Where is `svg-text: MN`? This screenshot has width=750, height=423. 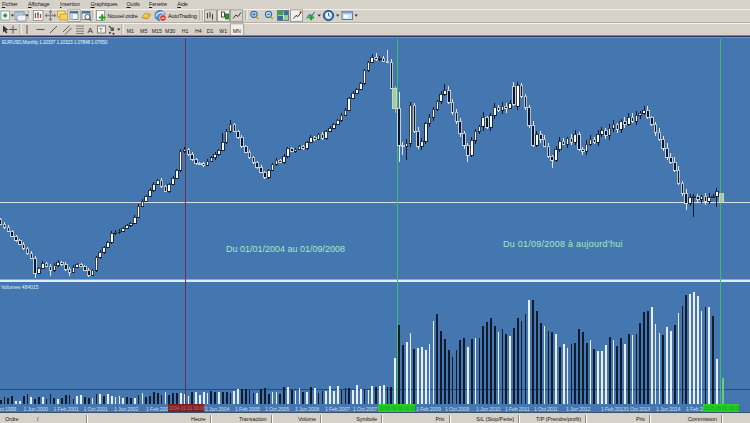
svg-text: MN is located at coordinates (237, 30).